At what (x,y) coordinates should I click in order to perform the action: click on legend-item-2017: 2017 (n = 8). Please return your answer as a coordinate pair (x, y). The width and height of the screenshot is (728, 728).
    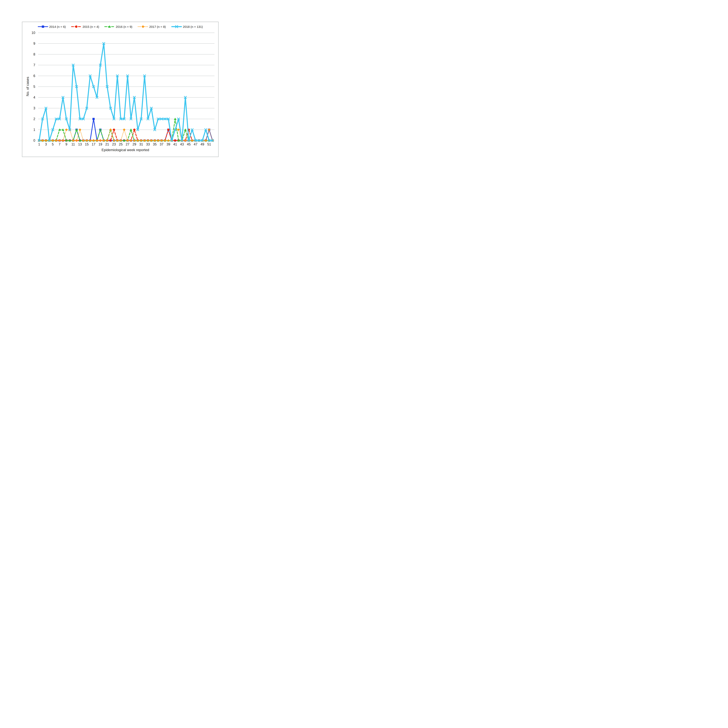
    Looking at the image, I should click on (152, 26).